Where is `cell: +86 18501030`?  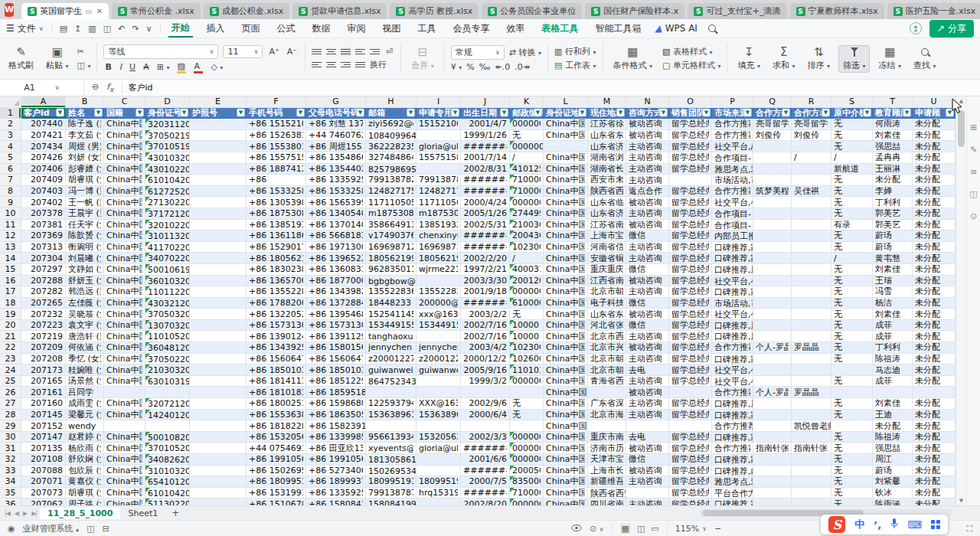 cell: +86 18501030 is located at coordinates (276, 371).